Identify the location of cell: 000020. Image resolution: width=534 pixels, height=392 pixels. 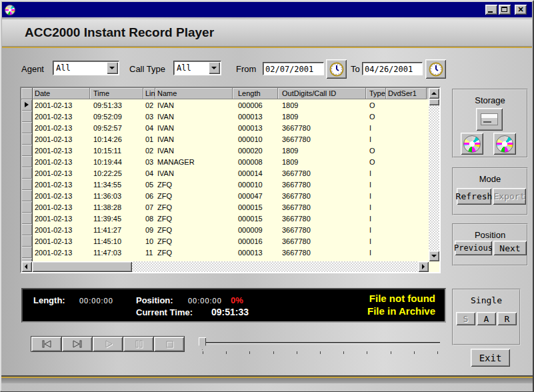
(255, 151).